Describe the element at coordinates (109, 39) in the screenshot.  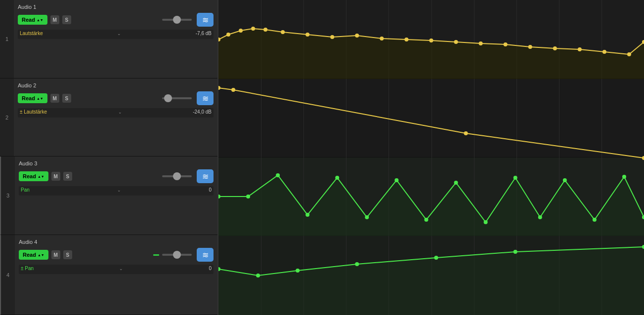
I see `track-row-1: 1 Audio 1 Read ▲▼ M S ≋ L` at that location.